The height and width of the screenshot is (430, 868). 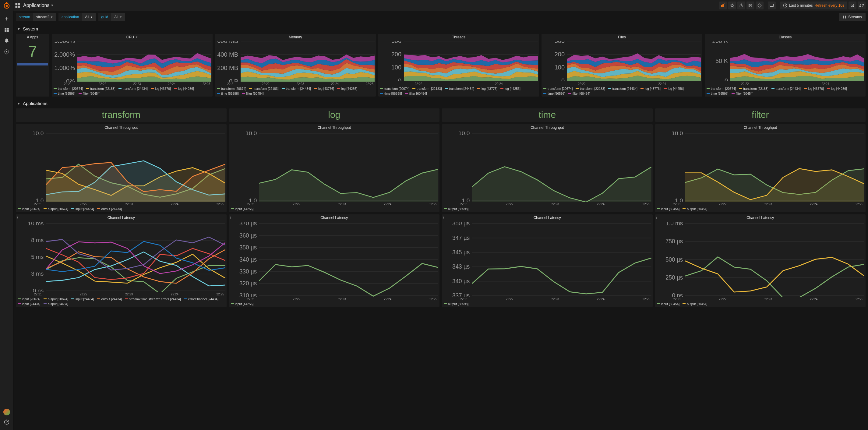 I want to click on svg-text: 200 MB, so click(x=228, y=68).